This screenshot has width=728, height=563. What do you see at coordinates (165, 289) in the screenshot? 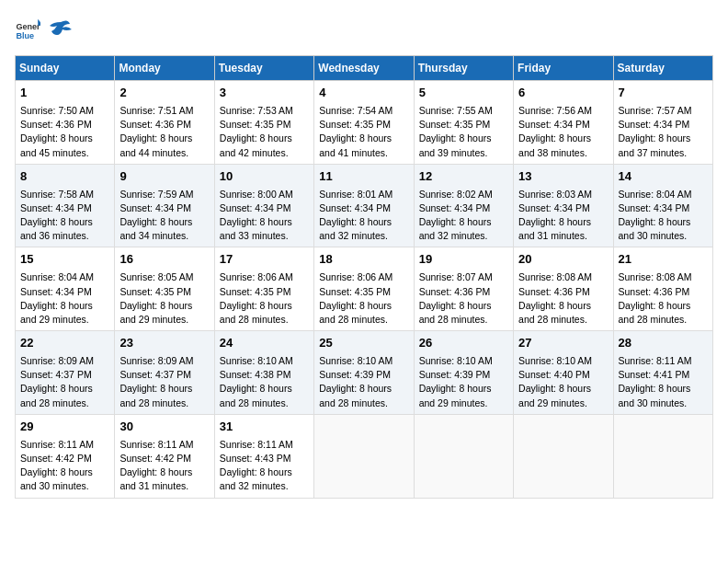
I see `calendar-cell: 16Sunrise: 8:05 AMSunset: 4:35 PMDayligh…` at bounding box center [165, 289].